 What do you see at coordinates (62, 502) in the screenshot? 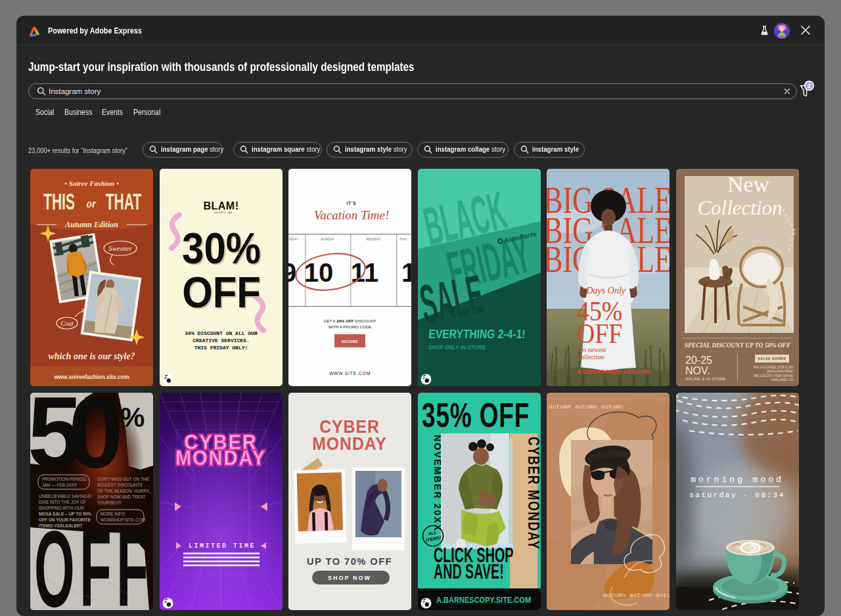
I see `svg-text: DIVE INTO THE JOY OF` at bounding box center [62, 502].